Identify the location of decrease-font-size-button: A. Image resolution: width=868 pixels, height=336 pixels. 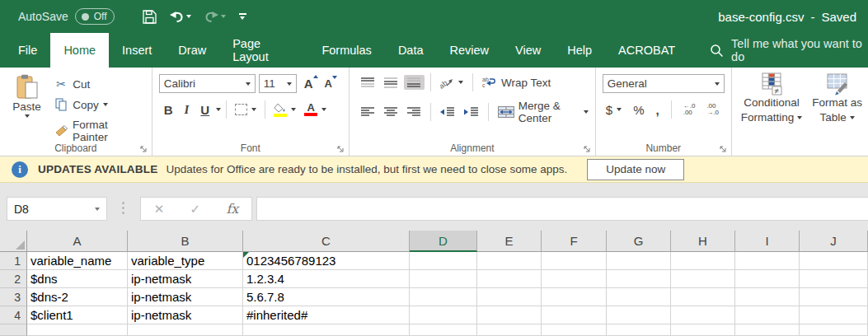
(328, 84).